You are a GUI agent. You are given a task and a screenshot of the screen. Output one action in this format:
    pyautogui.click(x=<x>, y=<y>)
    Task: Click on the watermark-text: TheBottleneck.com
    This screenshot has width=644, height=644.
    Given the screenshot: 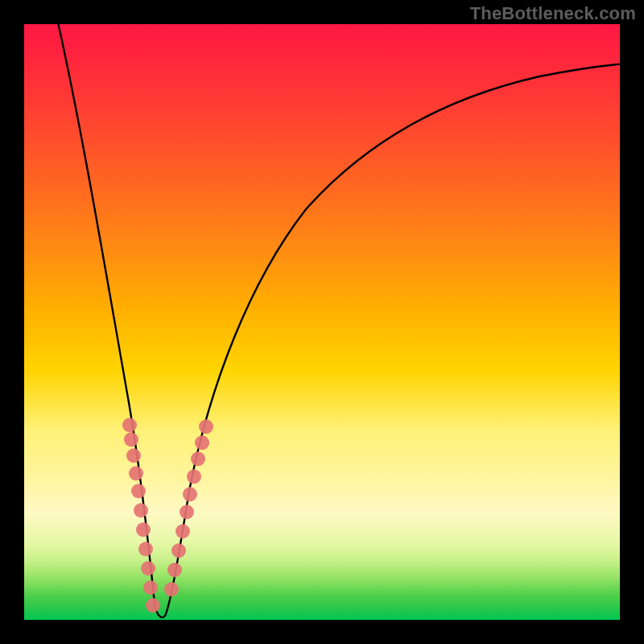 What is the action you would take?
    pyautogui.click(x=553, y=14)
    